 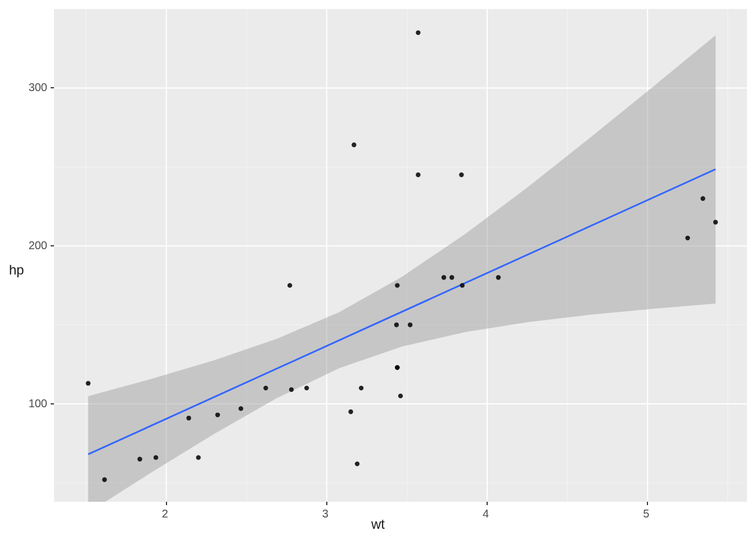 What do you see at coordinates (378, 524) in the screenshot?
I see `x-axis-title: wt` at bounding box center [378, 524].